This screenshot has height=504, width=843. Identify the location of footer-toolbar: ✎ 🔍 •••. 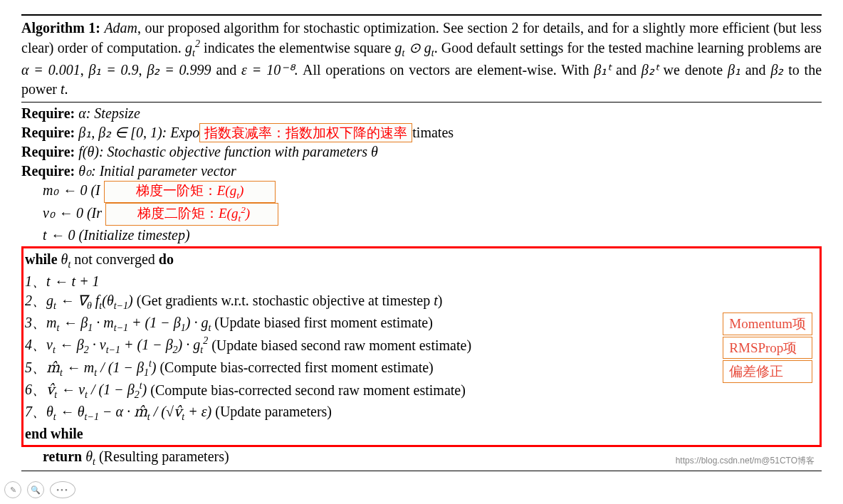
(40, 483).